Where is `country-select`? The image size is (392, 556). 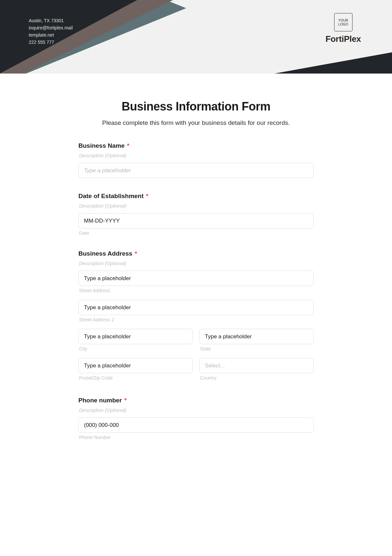 country-select is located at coordinates (256, 365).